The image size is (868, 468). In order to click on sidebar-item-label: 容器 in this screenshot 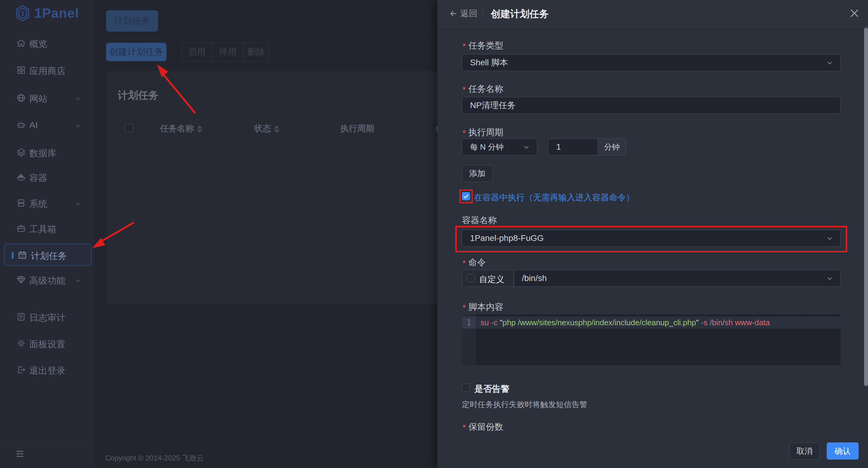, I will do `click(38, 178)`.